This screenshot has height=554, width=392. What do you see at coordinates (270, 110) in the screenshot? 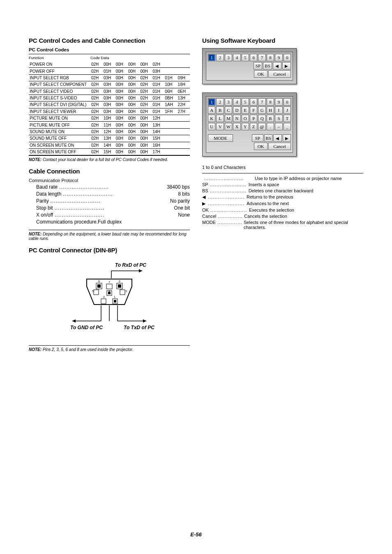
I see `key-H: H` at bounding box center [270, 110].